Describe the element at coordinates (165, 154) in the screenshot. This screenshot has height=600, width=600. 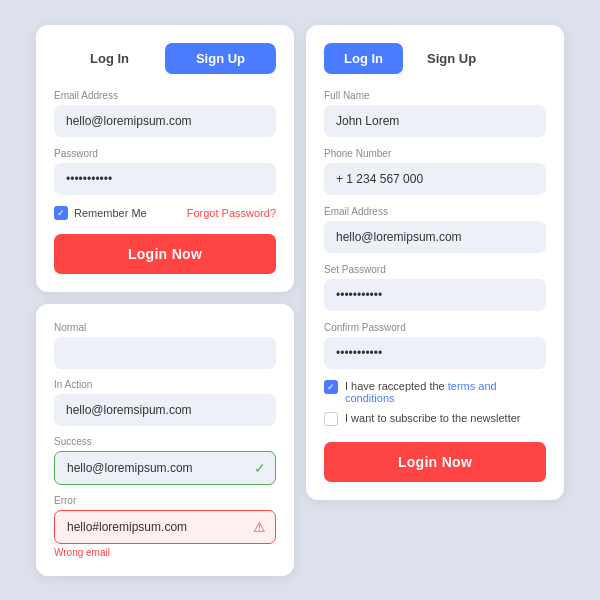
I see `password-label: Password` at that location.